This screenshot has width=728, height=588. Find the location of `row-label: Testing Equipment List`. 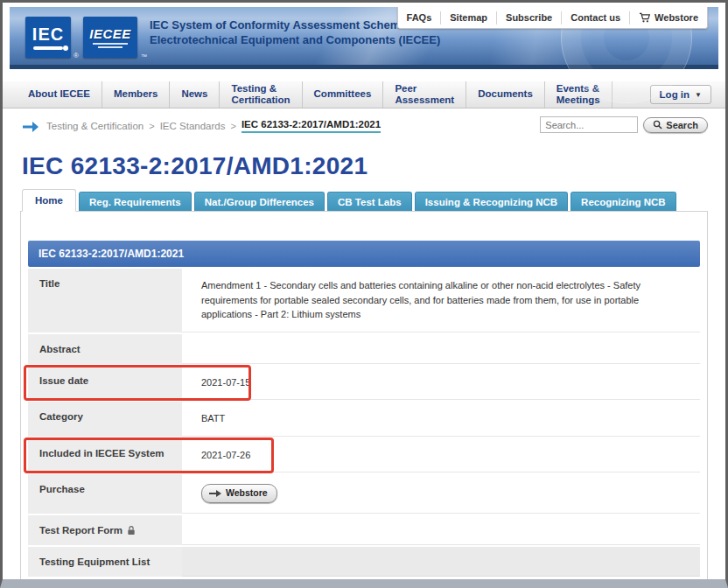

row-label: Testing Equipment List is located at coordinates (94, 562).